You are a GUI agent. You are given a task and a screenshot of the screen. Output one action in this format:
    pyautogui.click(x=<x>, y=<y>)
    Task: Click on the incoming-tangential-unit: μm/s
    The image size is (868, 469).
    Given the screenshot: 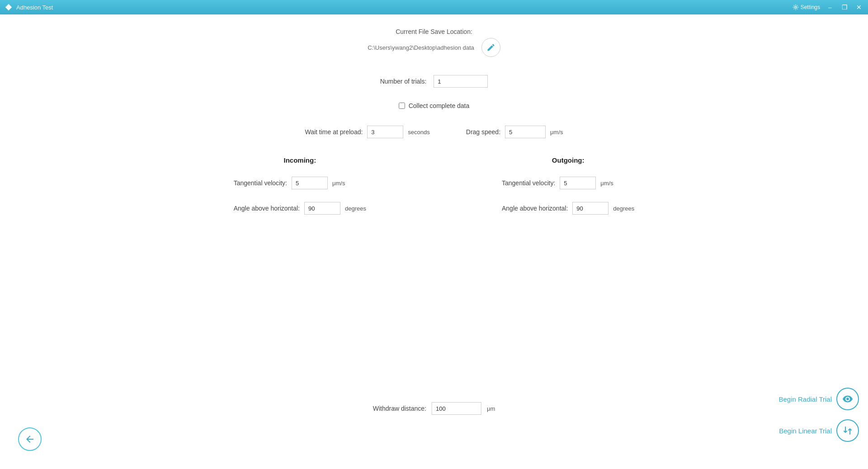 What is the action you would take?
    pyautogui.click(x=339, y=183)
    